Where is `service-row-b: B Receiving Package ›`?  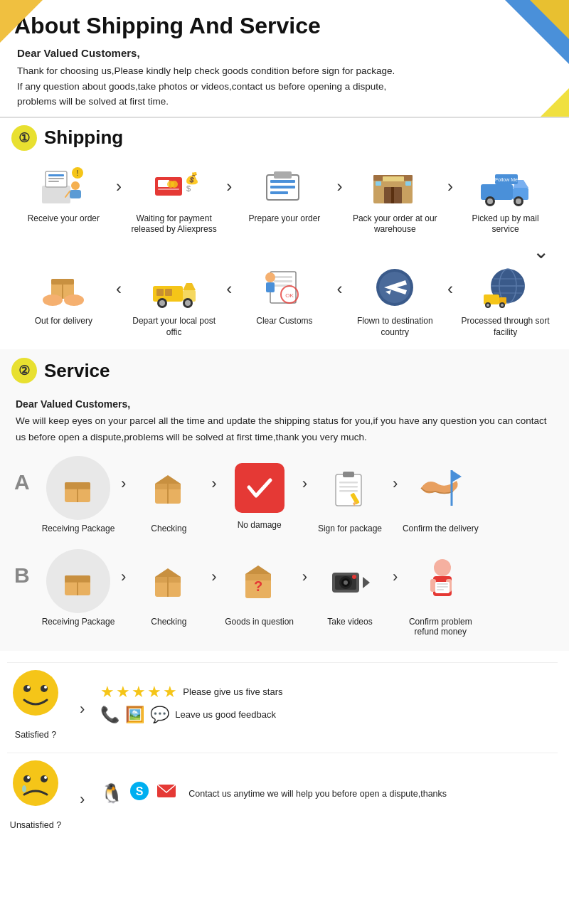 service-row-b: B Receiving Package › is located at coordinates (284, 593).